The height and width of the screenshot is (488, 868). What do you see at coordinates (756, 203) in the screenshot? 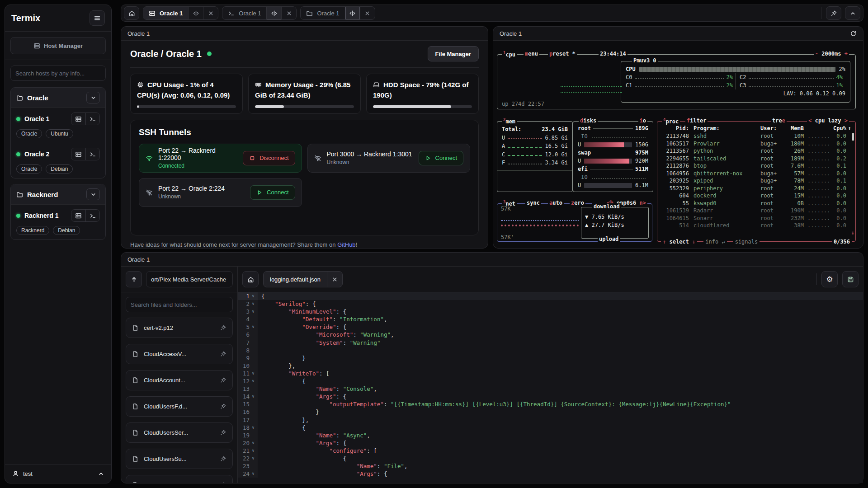
I see `proc-row: 55kswapd0root0B........ .0.0` at bounding box center [756, 203].